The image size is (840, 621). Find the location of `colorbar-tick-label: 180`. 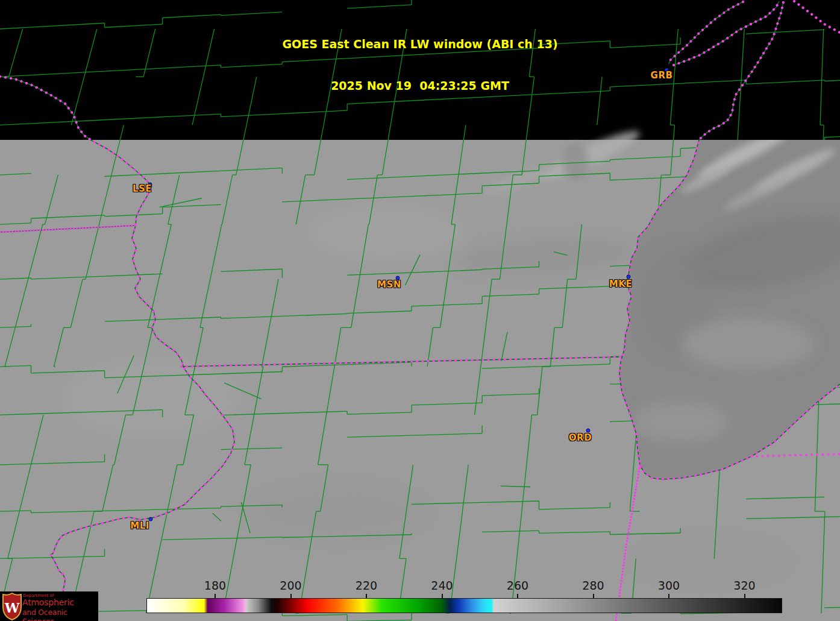

colorbar-tick-label: 180 is located at coordinates (215, 585).